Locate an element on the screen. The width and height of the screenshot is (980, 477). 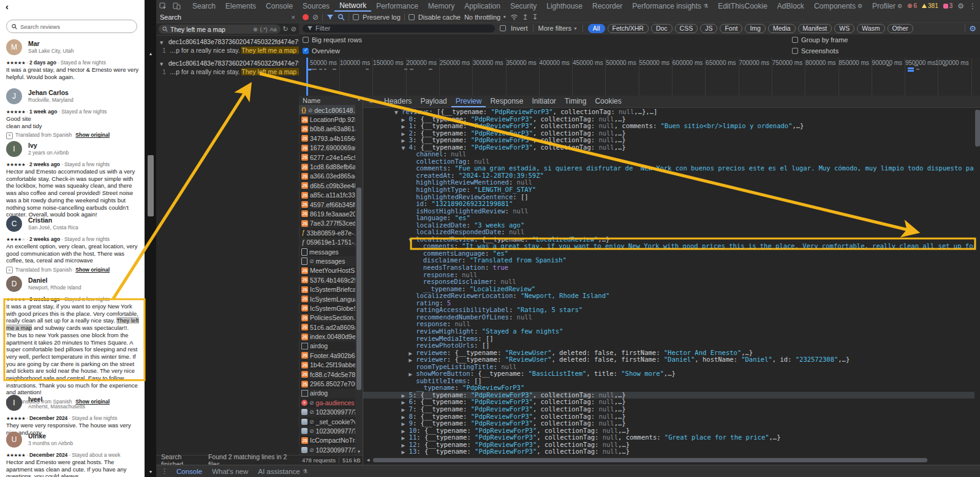
request-row: JSindex.00480d9e… is located at coordinates (331, 336).